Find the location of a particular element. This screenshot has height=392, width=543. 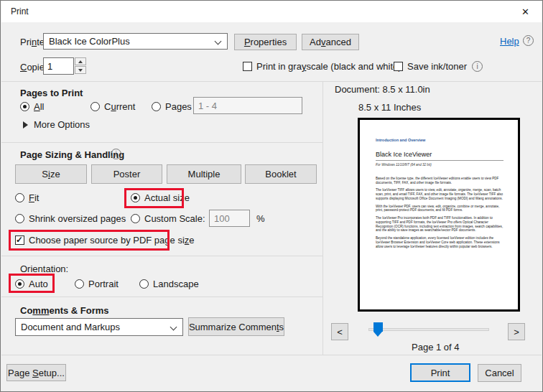

radio-shrink is located at coordinates (20, 218).